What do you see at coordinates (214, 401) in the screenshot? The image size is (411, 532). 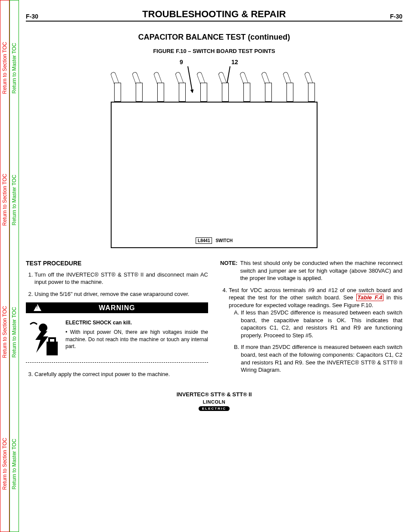 I see `page-footer: INVERTEC® STT® & STT® II LINCOLN ELECTRI…` at bounding box center [214, 401].